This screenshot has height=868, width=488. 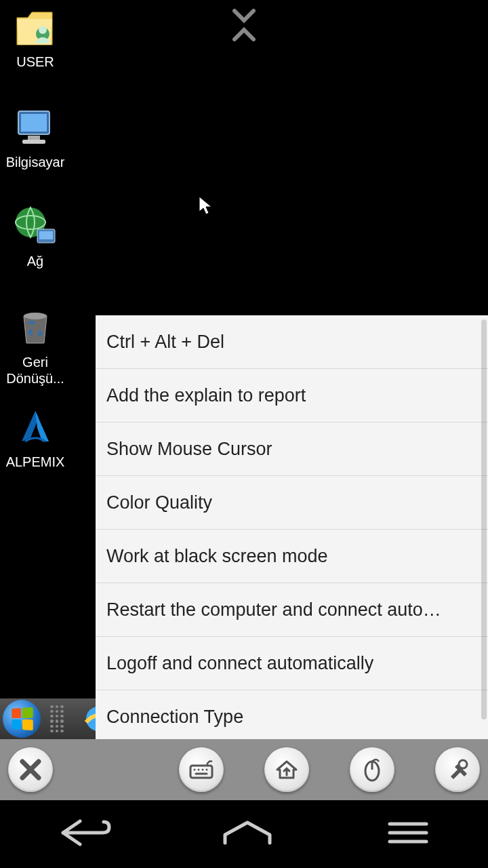 What do you see at coordinates (35, 428) in the screenshot?
I see `alpemix-icon` at bounding box center [35, 428].